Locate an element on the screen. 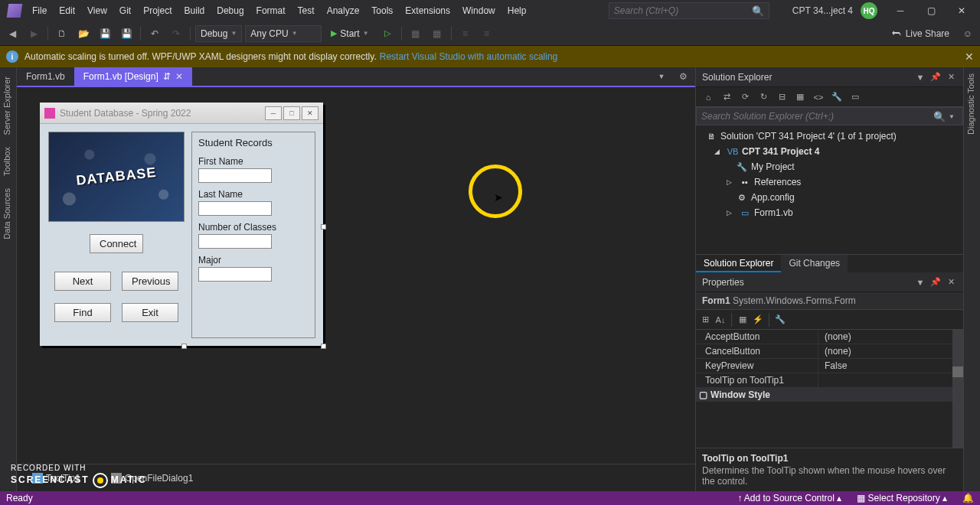 Image resolution: width=980 pixels, height=505 pixels. exit-button: Exit is located at coordinates (150, 312).